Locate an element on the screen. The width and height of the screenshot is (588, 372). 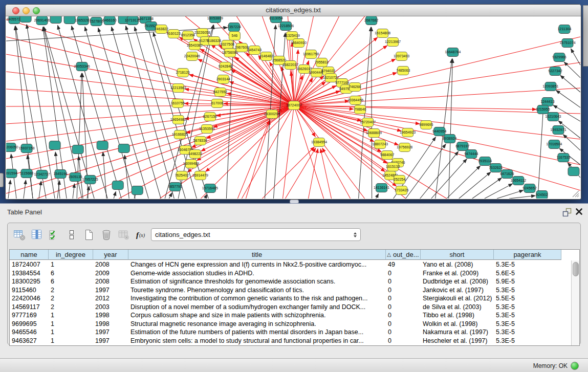
node-label: 20053346 is located at coordinates (82, 67).